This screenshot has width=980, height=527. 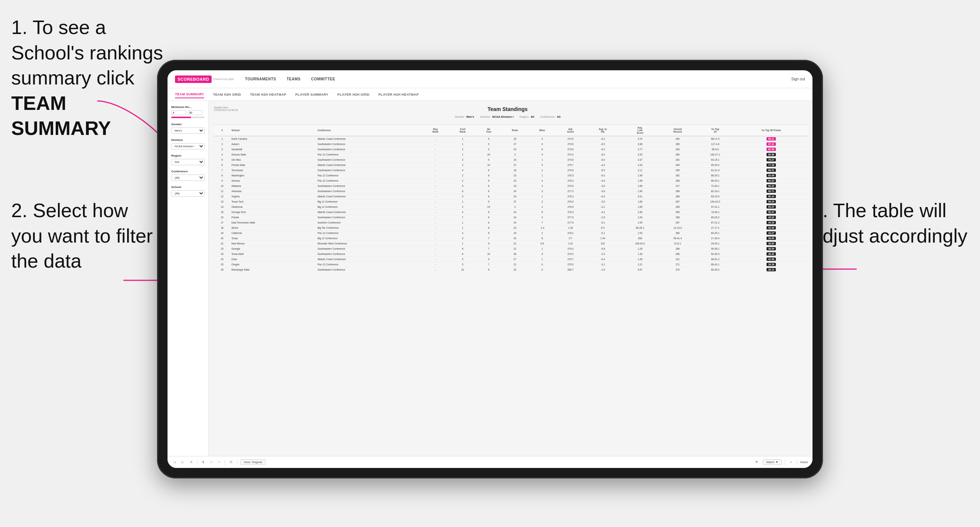 I want to click on gender-select: Men's Women's, so click(x=188, y=131).